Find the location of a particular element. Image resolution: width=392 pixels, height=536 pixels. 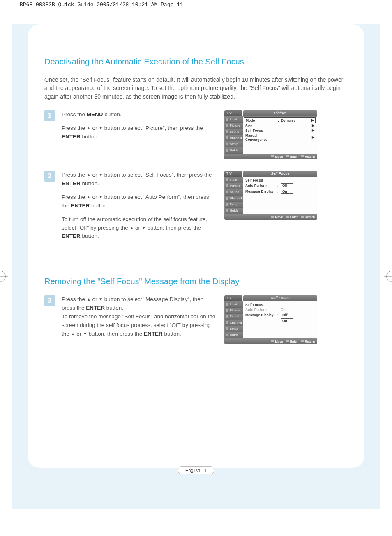

section-title-remove-msg: Removing the "Self Focus" Message from t… is located at coordinates (196, 282).